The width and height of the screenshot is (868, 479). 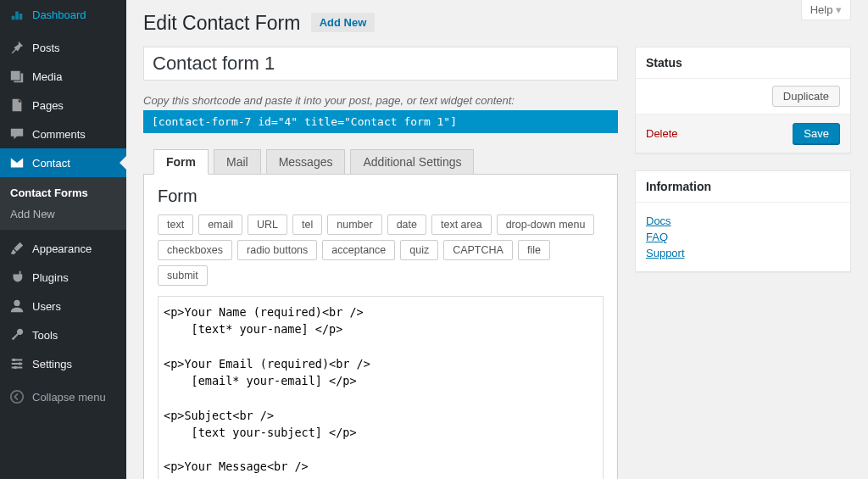 I want to click on information-postbox: Information Docs FAQ Support, so click(x=743, y=221).